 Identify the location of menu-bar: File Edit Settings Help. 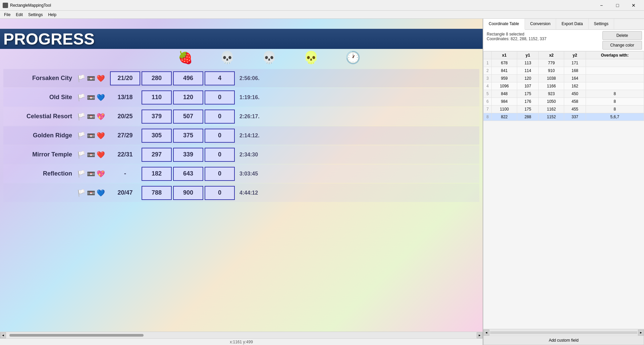
(322, 15).